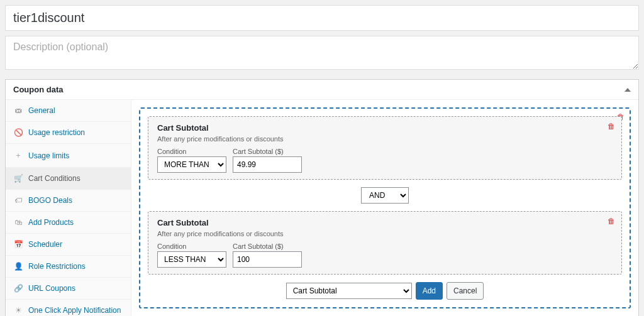 The image size is (644, 316). I want to click on tab-label: General, so click(42, 111).